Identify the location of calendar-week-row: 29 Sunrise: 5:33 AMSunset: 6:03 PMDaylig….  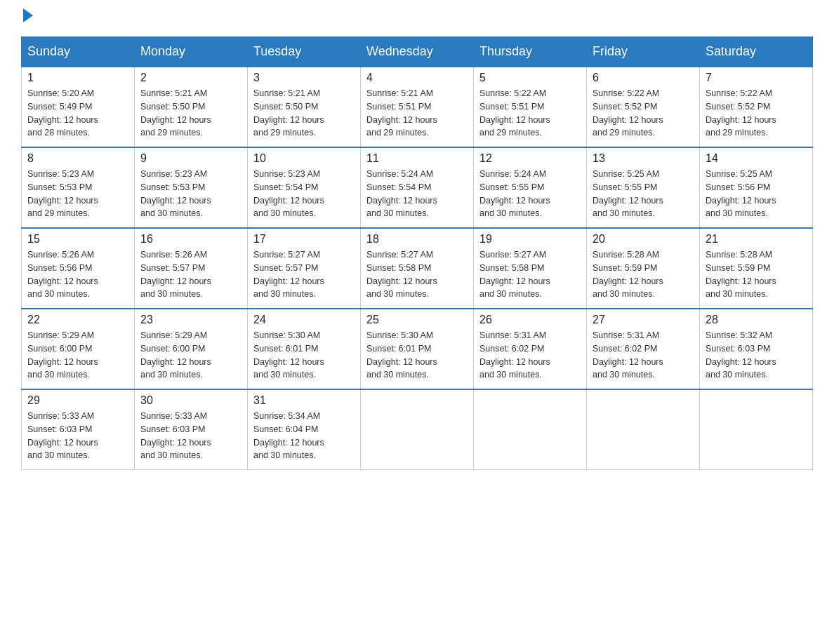
(417, 429).